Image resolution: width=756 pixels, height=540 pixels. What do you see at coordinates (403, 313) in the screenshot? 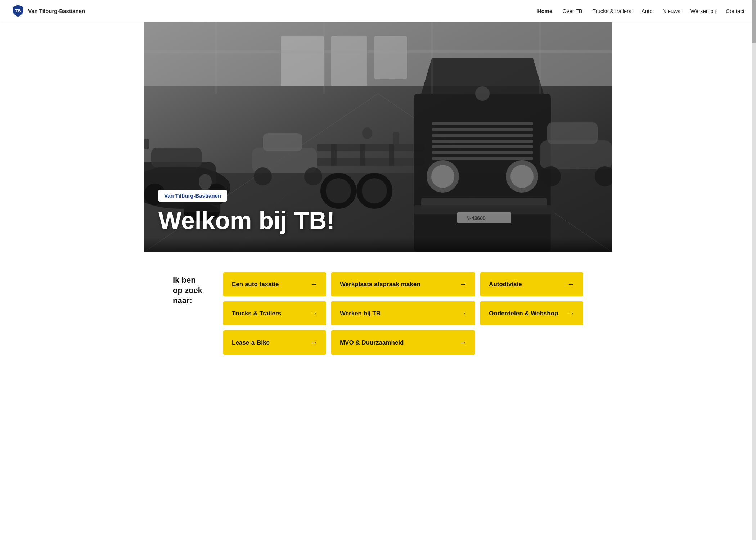
I see `quick-link-werken: Werken bij TB →` at bounding box center [403, 313].